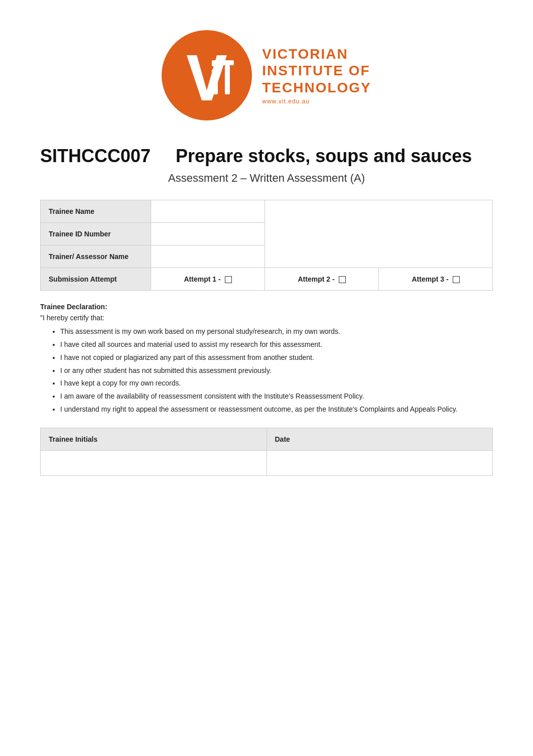 The height and width of the screenshot is (756, 533). Describe the element at coordinates (266, 452) in the screenshot. I see `signature-table: Trainee Initials Date` at that location.